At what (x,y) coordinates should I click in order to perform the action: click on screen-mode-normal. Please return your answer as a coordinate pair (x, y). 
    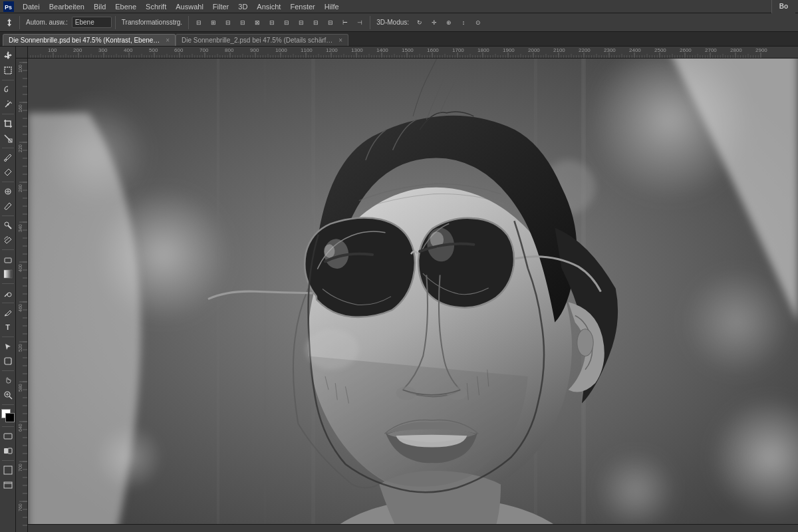
    Looking at the image, I should click on (8, 470).